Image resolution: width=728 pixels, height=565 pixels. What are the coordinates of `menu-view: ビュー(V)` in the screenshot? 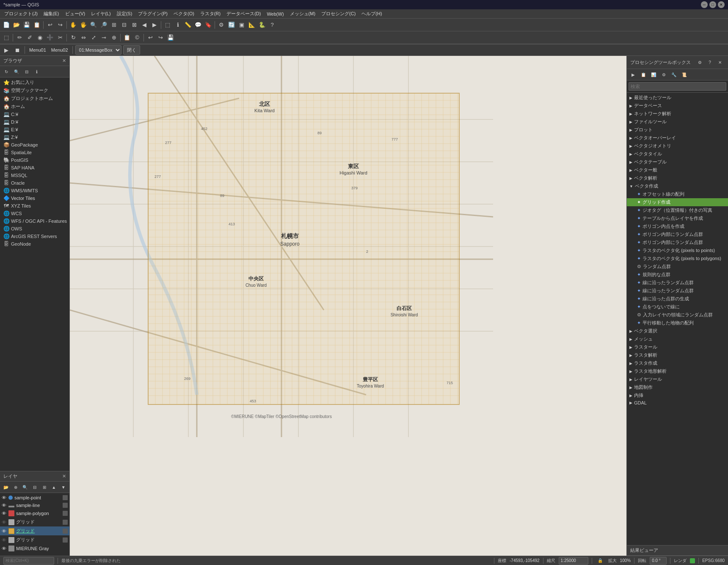 It's located at (75, 14).